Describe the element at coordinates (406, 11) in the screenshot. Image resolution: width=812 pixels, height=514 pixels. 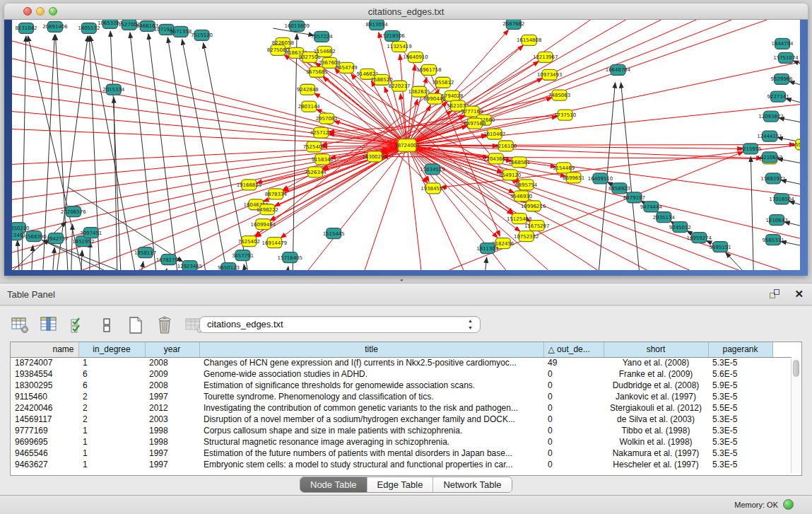
I see `window-titlebar: citations_edges.txt` at that location.